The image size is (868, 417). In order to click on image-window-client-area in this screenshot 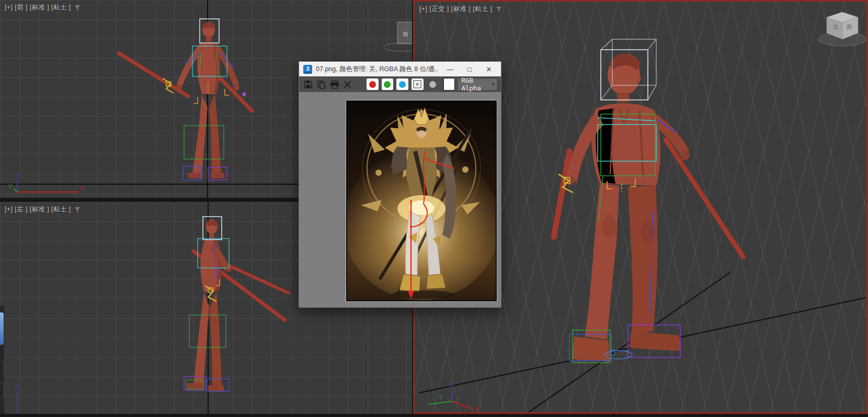, I will do `click(400, 200)`.